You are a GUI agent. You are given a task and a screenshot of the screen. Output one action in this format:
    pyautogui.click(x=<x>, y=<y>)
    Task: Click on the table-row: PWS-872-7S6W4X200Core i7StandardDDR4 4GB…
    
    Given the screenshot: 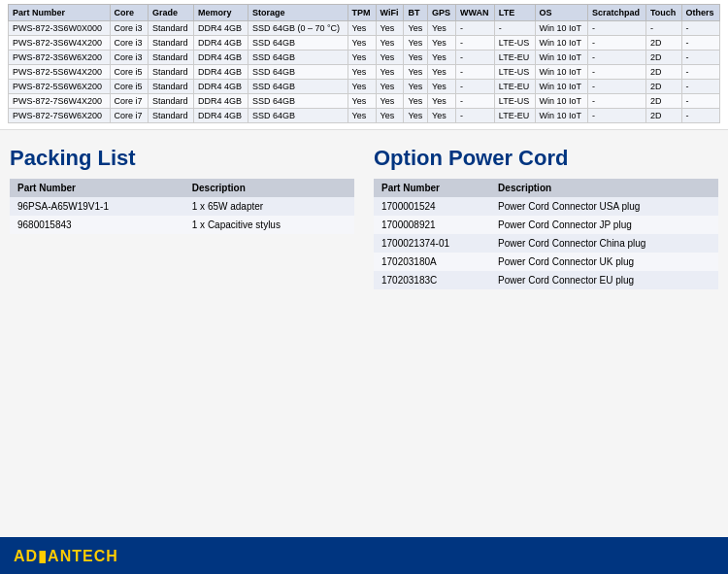 What is the action you would take?
    pyautogui.click(x=365, y=101)
    